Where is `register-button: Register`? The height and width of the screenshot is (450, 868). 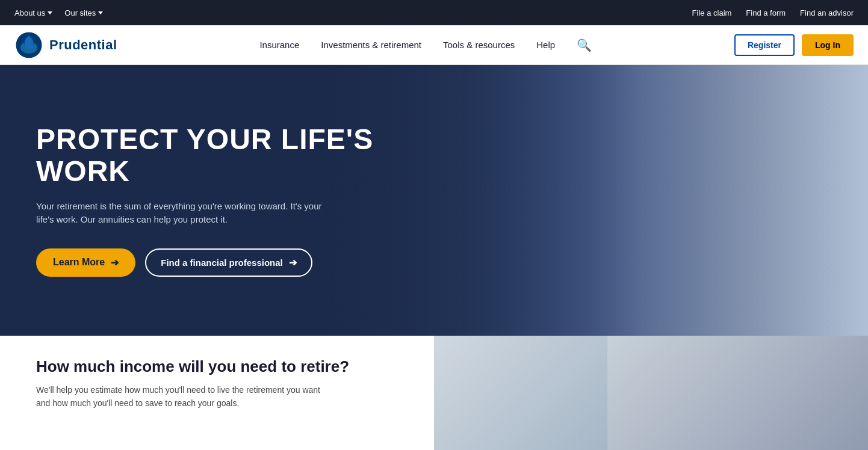
register-button: Register is located at coordinates (764, 45).